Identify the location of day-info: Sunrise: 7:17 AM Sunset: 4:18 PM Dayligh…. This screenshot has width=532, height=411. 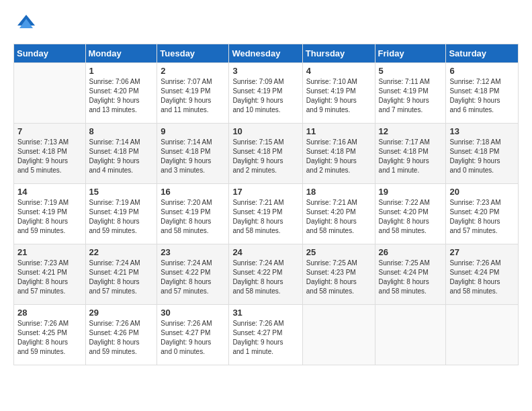
(411, 156).